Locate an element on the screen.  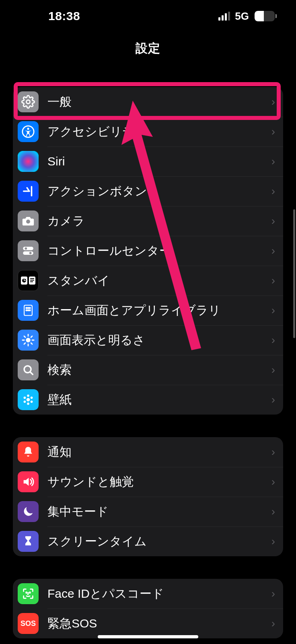
home-screen-icon is located at coordinates (28, 310).